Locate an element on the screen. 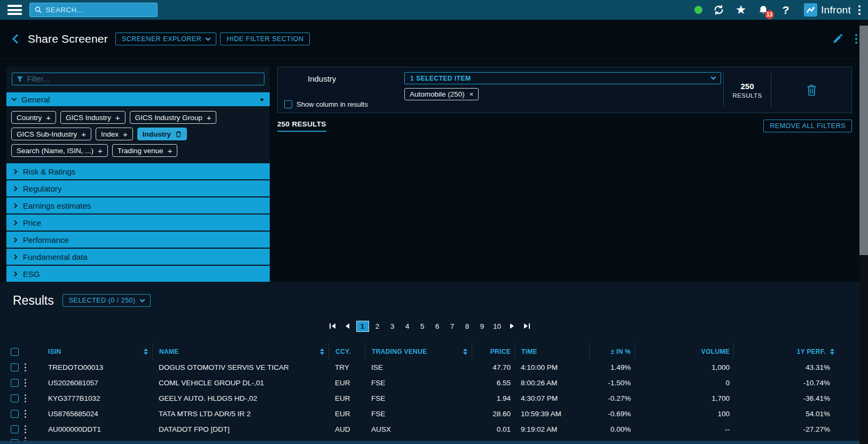 The width and height of the screenshot is (868, 444). last-page-icon is located at coordinates (526, 326).